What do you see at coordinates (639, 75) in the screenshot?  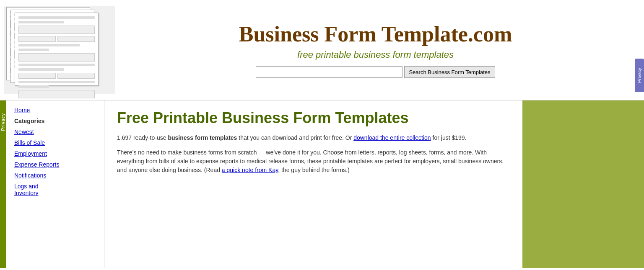 I see `privacy-tab: Privacy` at bounding box center [639, 75].